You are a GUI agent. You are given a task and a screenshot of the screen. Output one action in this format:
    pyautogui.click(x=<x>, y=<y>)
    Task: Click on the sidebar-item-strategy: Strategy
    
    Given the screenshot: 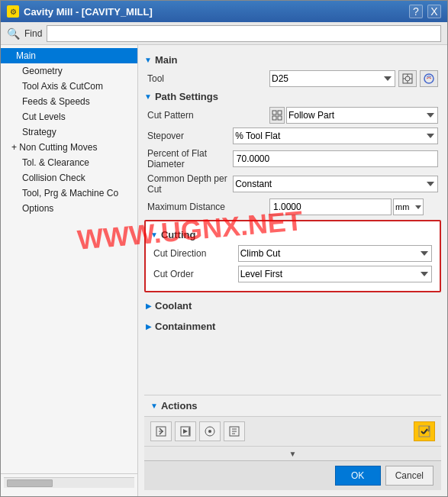 What is the action you would take?
    pyautogui.click(x=69, y=132)
    